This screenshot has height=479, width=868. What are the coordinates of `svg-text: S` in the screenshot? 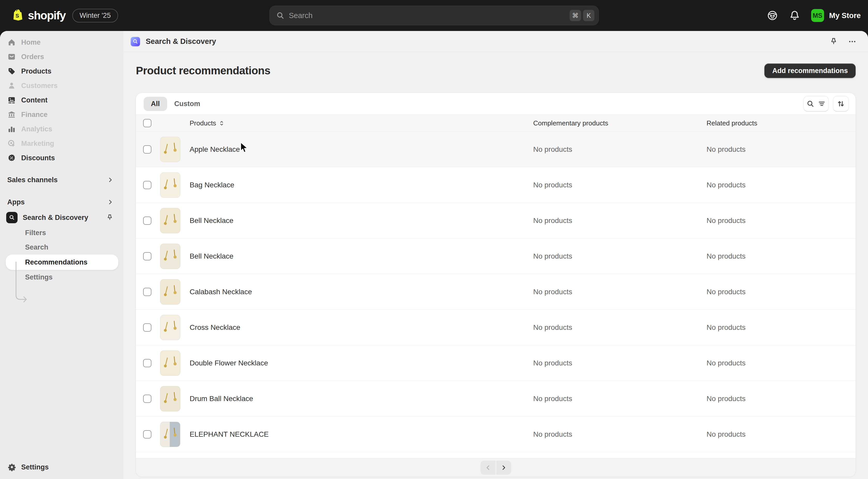 It's located at (18, 15).